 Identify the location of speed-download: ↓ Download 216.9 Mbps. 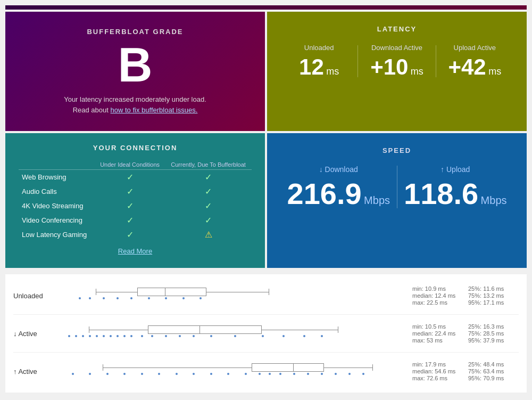
(338, 187).